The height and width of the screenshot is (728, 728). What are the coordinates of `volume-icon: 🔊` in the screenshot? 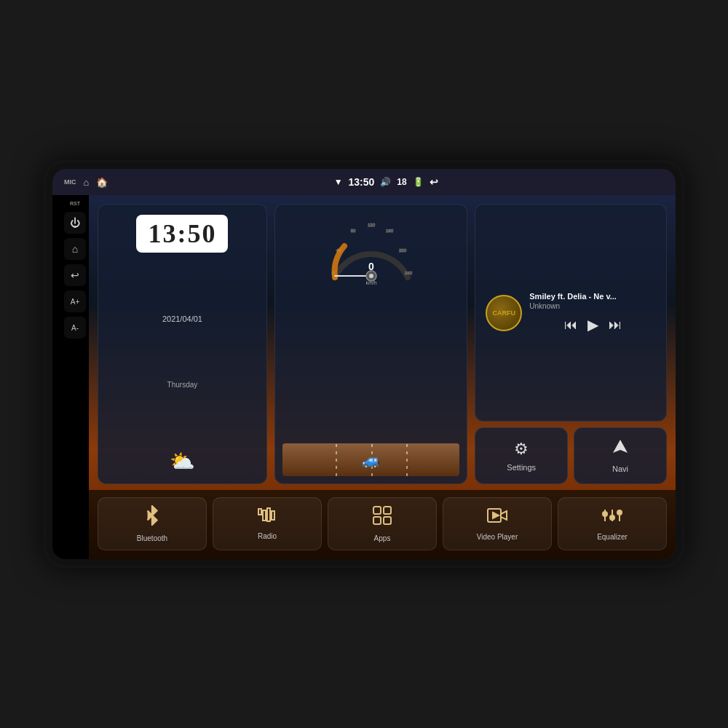 It's located at (386, 182).